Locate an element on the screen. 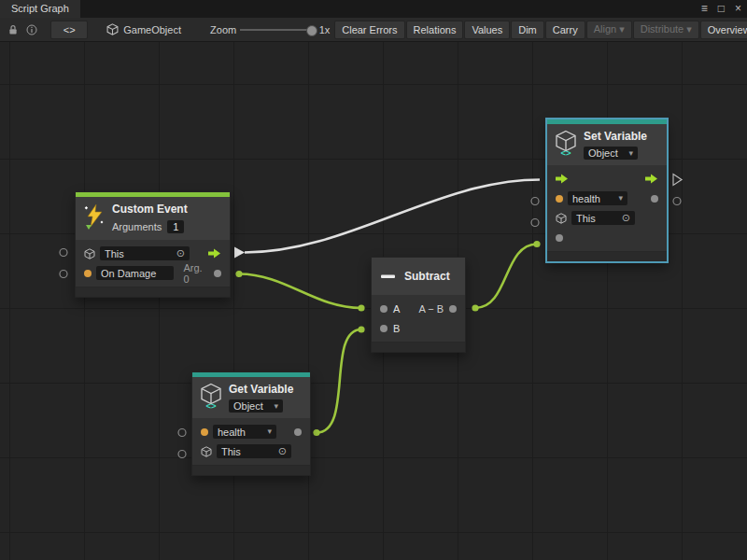  event-name-field: On Damage is located at coordinates (134, 273).